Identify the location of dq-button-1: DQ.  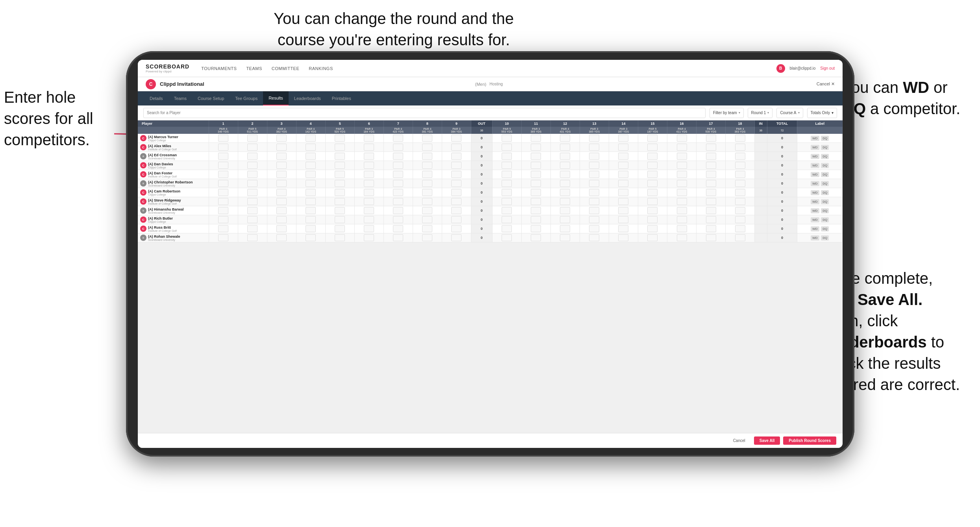
(825, 147).